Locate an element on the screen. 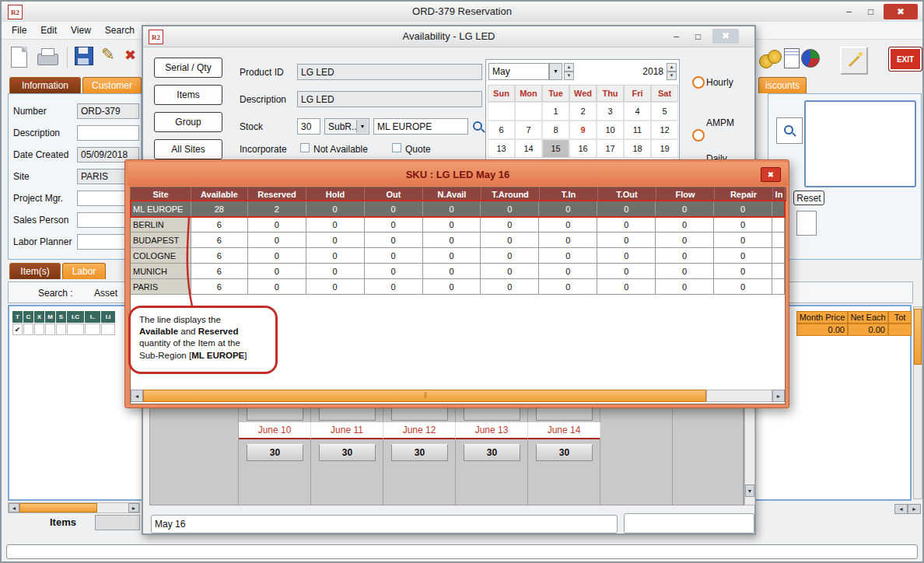 The width and height of the screenshot is (924, 563). print-button is located at coordinates (48, 55).